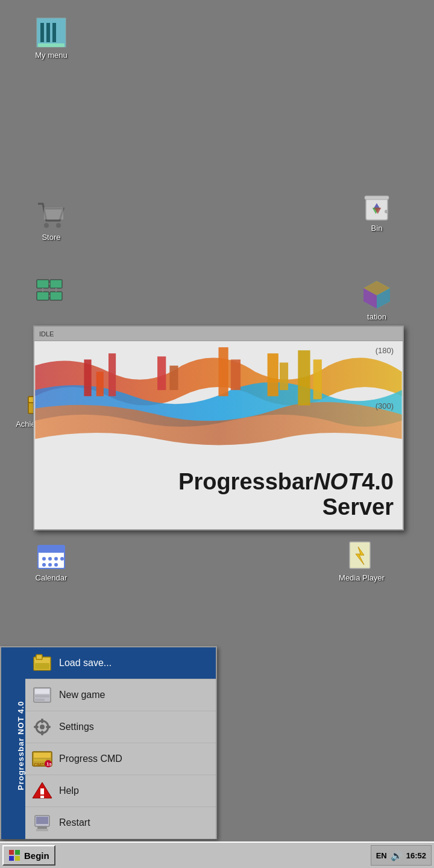 The height and width of the screenshot is (868, 434). I want to click on svg-text: 1s, so click(49, 764).